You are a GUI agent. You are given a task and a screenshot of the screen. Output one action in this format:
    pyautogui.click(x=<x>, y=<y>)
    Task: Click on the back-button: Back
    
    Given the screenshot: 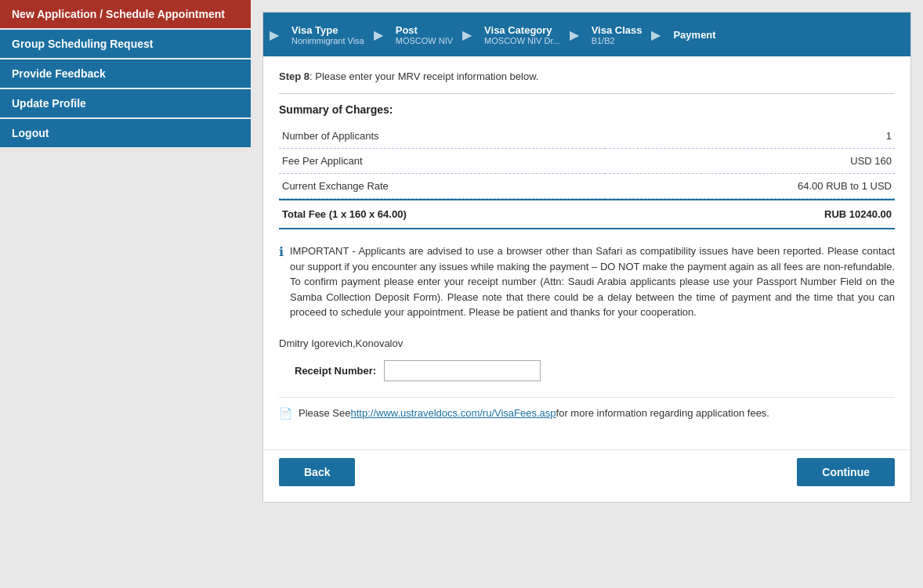 What is the action you would take?
    pyautogui.click(x=317, y=472)
    